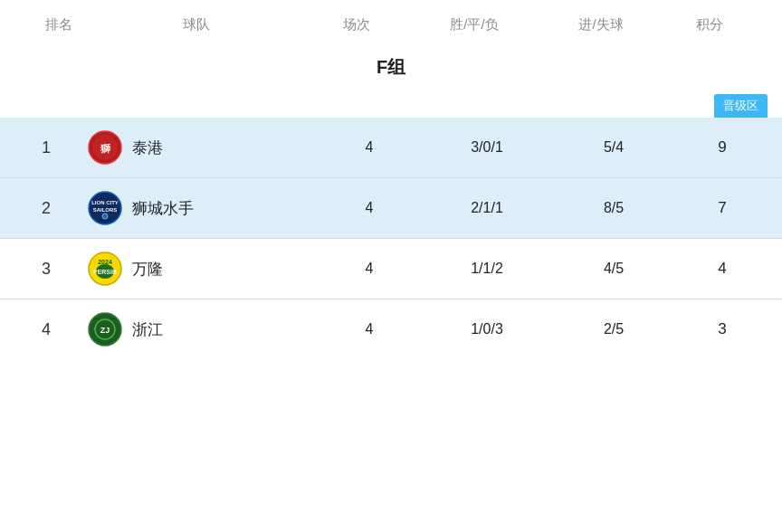 The width and height of the screenshot is (782, 532). What do you see at coordinates (614, 147) in the screenshot?
I see `team-gfga: 5/4` at bounding box center [614, 147].